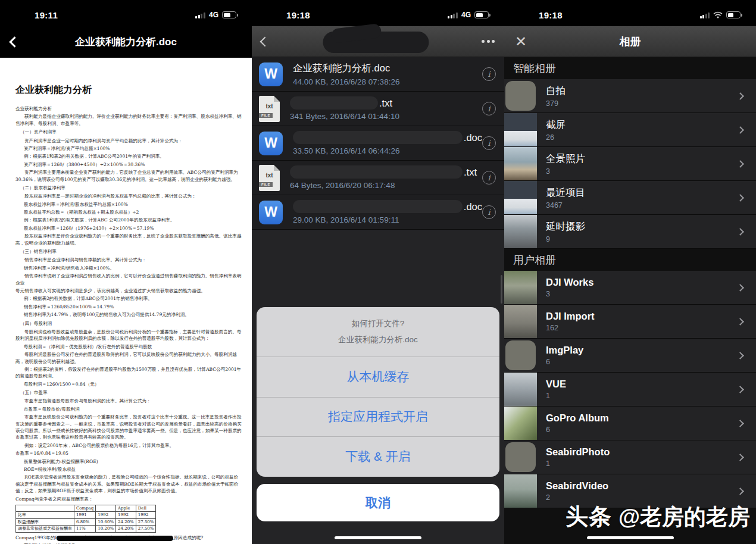 Image resolution: width=756 pixels, height=544 pixels. What do you see at coordinates (378, 143) in the screenshot?
I see `file-list: W 企业获利能力分析.doc 44.00 KB, 2016/6/28 07:38…` at bounding box center [378, 143].